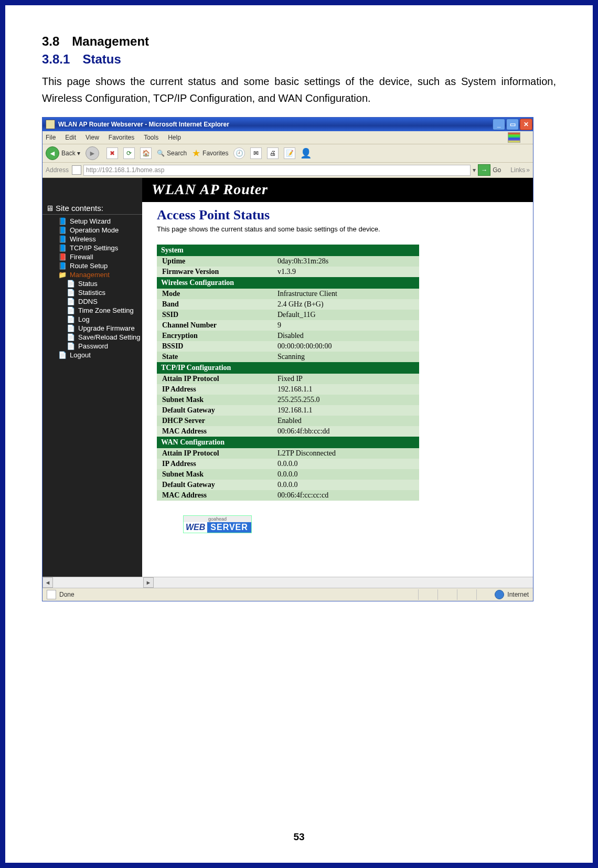 The width and height of the screenshot is (598, 868). I want to click on minimize-button: _, so click(499, 124).